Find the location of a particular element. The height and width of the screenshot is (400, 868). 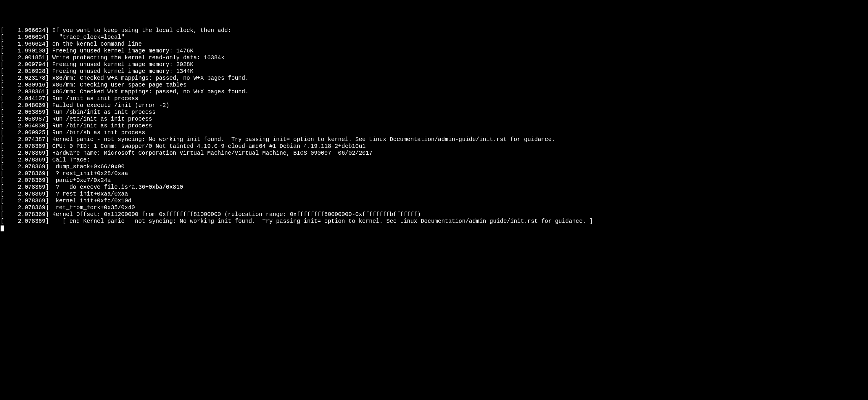

log-line: [ 2.078369] ? rest_init+0x28/0xaa is located at coordinates (434, 174).